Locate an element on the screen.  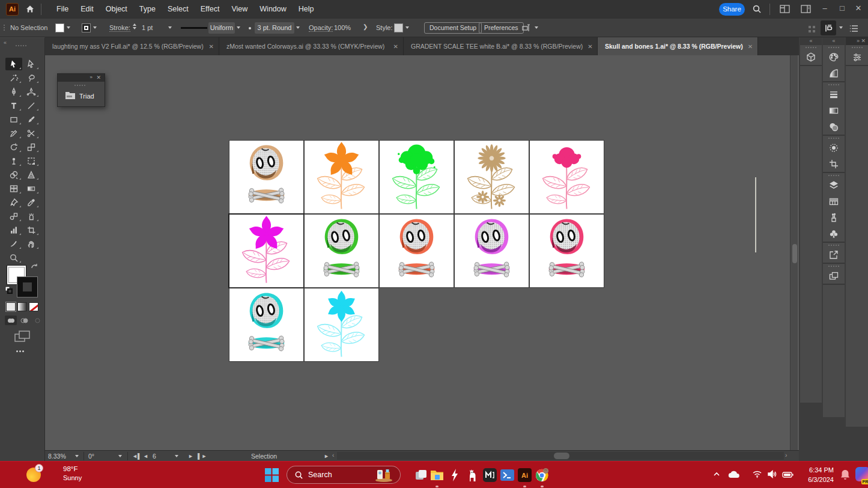
weather-widget: 1 is located at coordinates (35, 475).